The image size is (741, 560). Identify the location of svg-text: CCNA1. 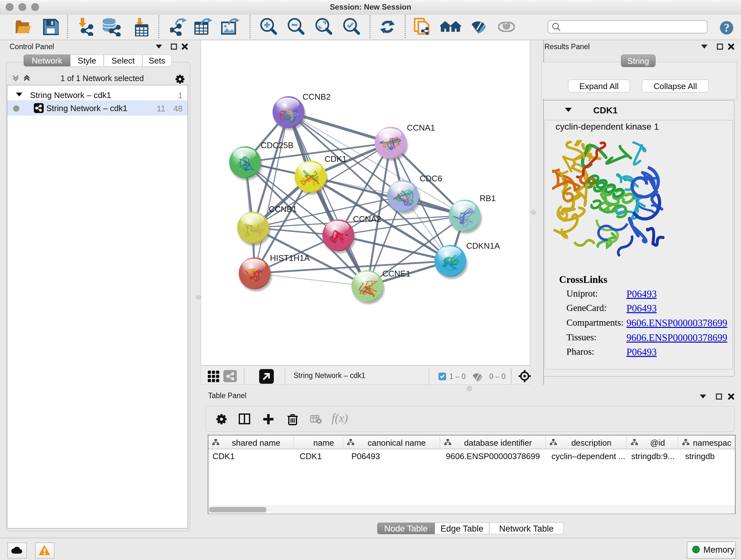
(421, 128).